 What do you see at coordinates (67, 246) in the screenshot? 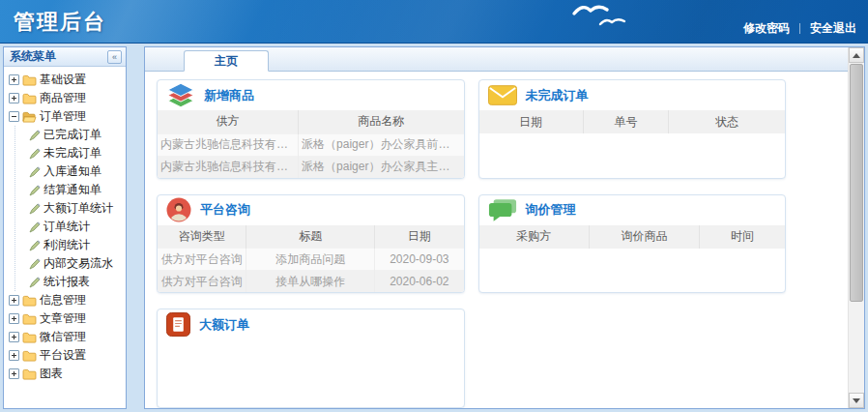
I see `tree-leaf-label: 利润统计` at bounding box center [67, 246].